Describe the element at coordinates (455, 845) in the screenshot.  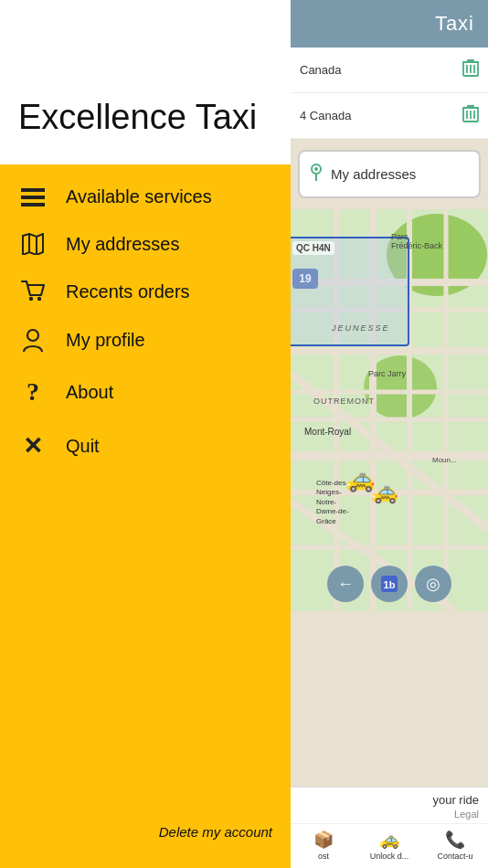
I see `tab-contact: 📞 Contact-u` at that location.